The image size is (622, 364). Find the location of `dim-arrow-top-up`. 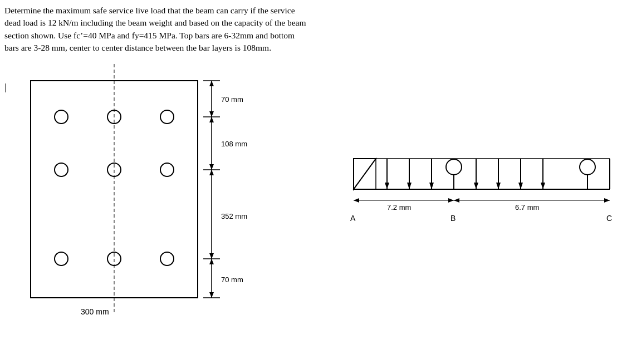

dim-arrow-top-up is located at coordinates (212, 83).